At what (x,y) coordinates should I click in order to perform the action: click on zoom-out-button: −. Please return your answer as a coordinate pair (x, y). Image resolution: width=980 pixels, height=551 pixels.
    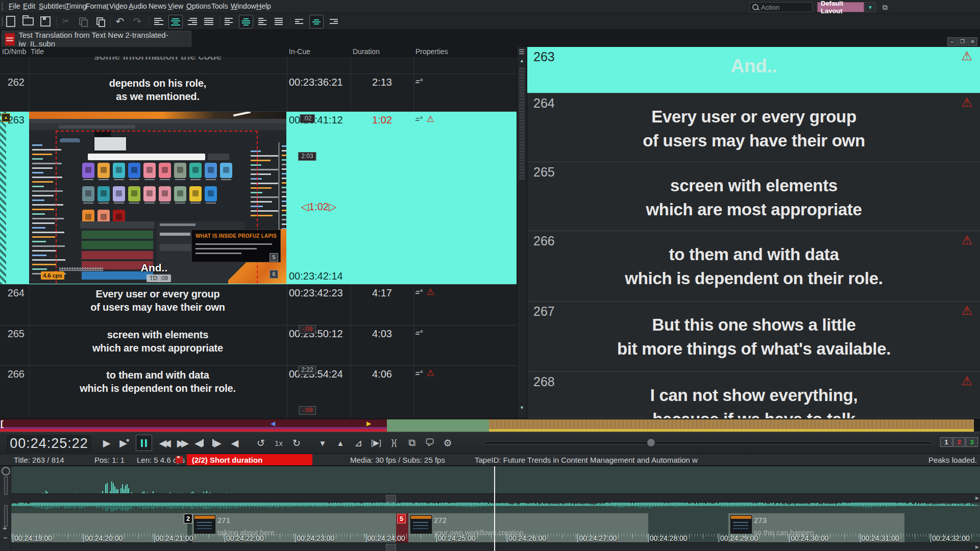
    Looking at the image, I should click on (5, 538).